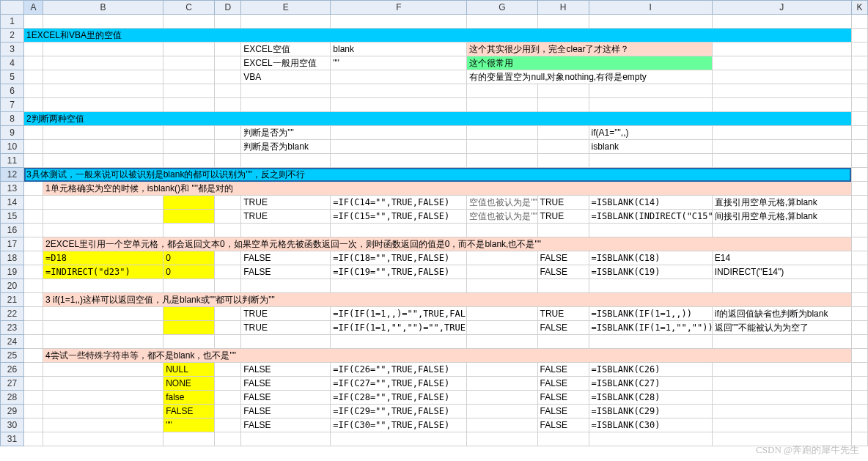  Describe the element at coordinates (434, 369) in the screenshot. I see `row-26: 26NULLFALSE=IF(C26="",TRUE,FALSE)FALSE=I…` at that location.